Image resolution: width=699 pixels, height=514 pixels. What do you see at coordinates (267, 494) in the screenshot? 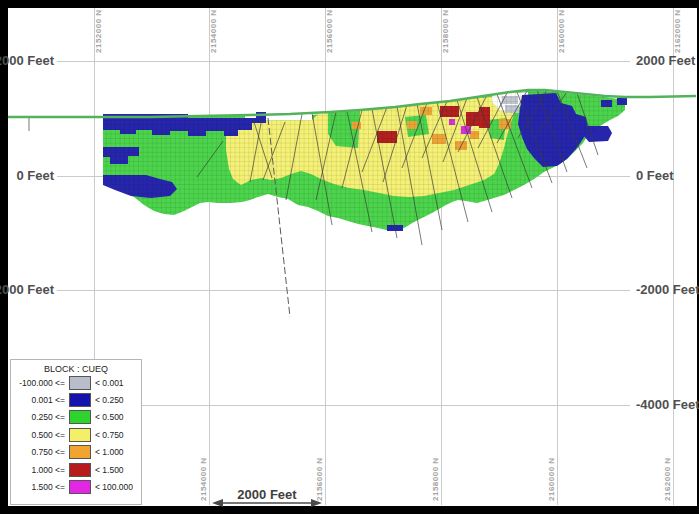
I see `scale-bar-label: 2000 Feet` at bounding box center [267, 494].